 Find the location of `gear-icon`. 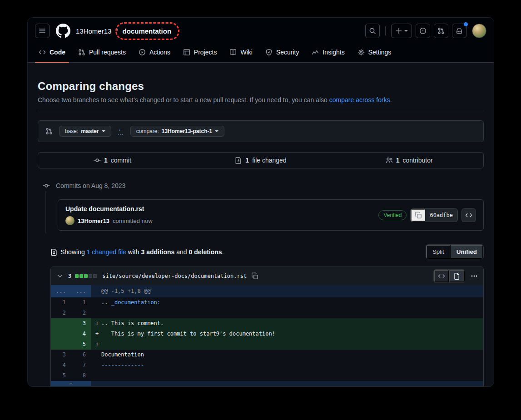

gear-icon is located at coordinates (361, 52).